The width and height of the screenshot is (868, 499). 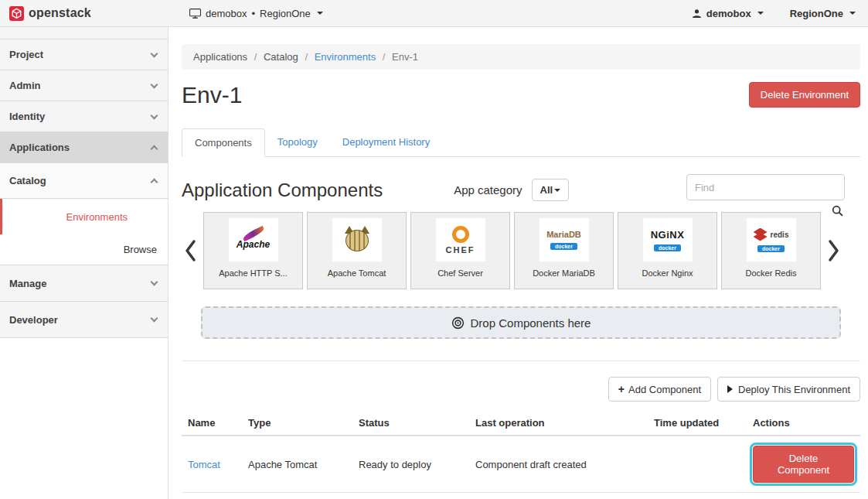 What do you see at coordinates (212, 95) in the screenshot?
I see `page-title: Env-1` at bounding box center [212, 95].